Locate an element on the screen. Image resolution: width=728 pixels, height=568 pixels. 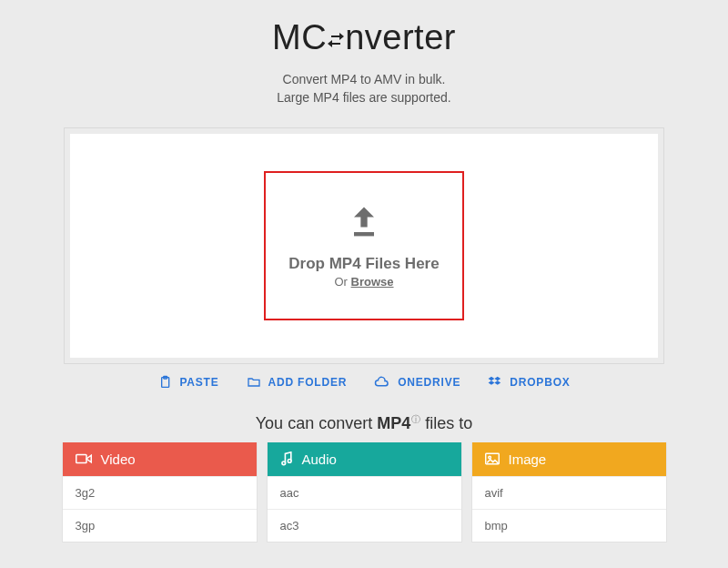
subtitle-line2: Large MP4 files are supported. is located at coordinates (364, 97).